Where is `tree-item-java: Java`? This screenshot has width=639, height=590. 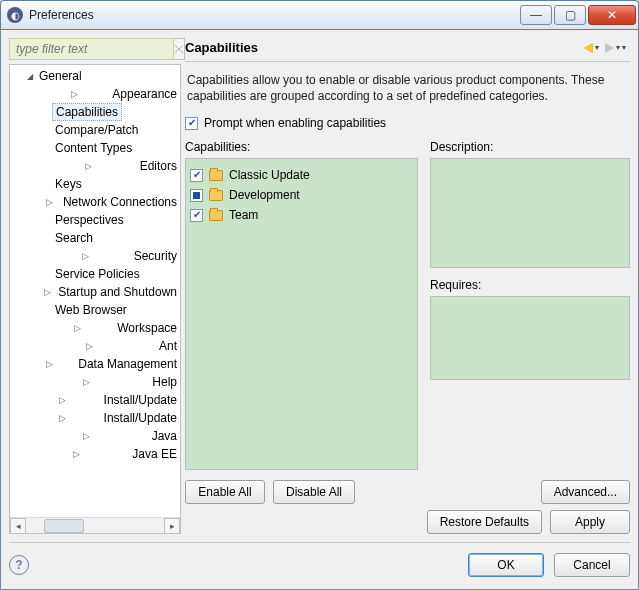 tree-item-java: Java is located at coordinates (95, 436).